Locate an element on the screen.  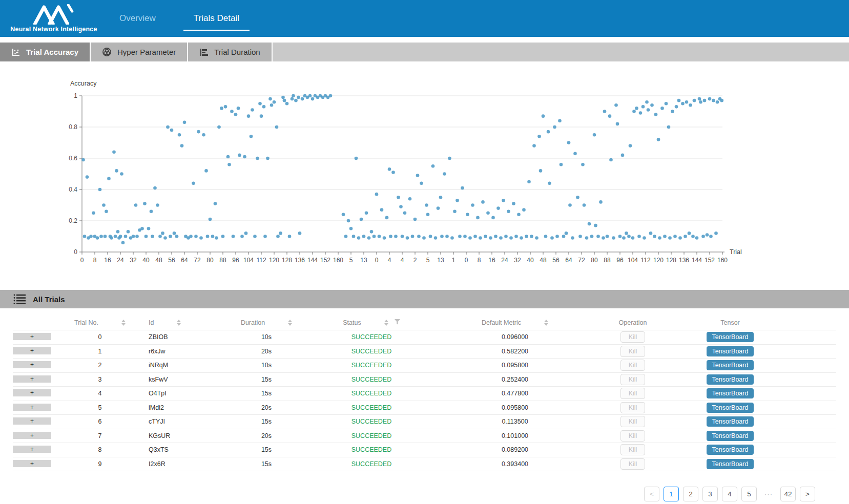
page-button-2: 2 is located at coordinates (691, 494).